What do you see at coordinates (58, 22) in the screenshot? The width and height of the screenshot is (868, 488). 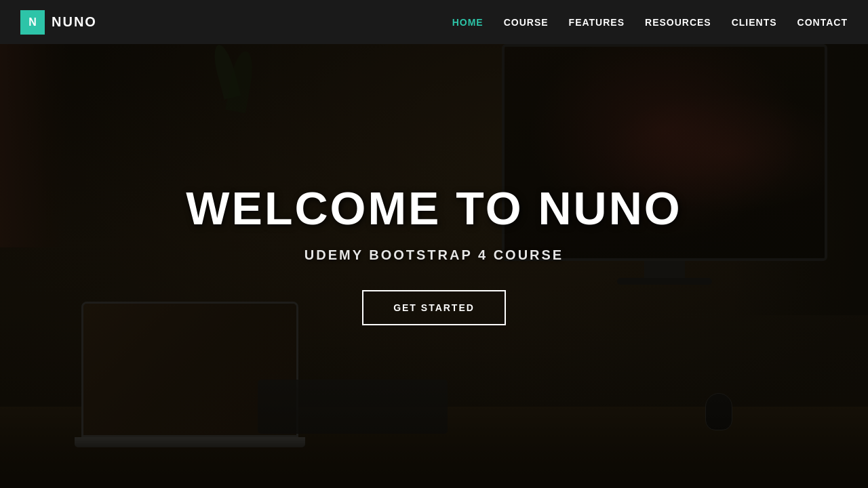 I see `brand-logo-link: N NUNO` at bounding box center [58, 22].